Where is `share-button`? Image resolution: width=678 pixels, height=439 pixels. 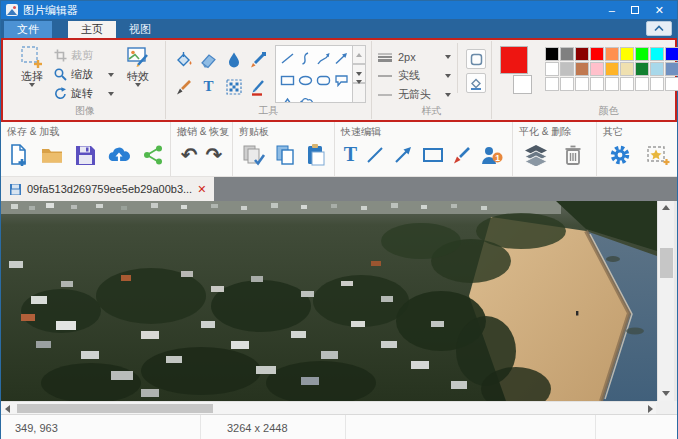
share-button is located at coordinates (153, 155).